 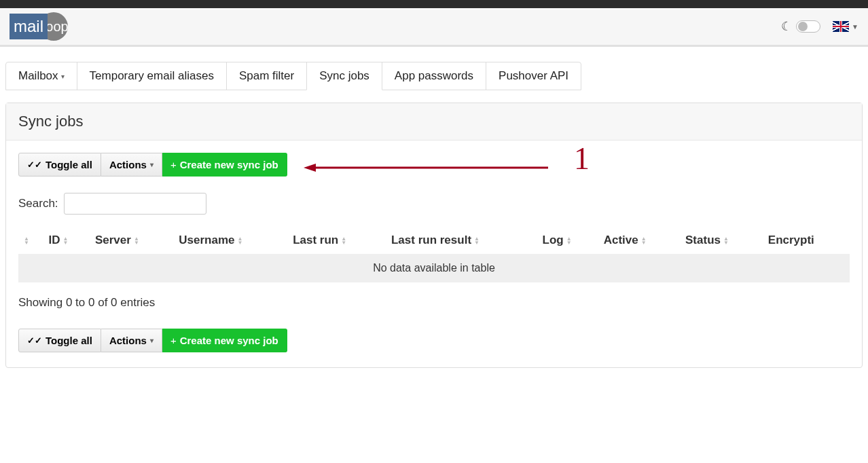 What do you see at coordinates (434, 76) in the screenshot?
I see `tab-label: App passwords` at bounding box center [434, 76].